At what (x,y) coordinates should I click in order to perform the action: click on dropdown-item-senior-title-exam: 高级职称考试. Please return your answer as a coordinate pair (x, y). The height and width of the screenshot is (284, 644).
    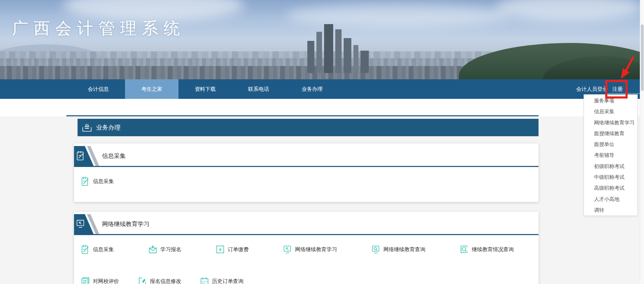
    Looking at the image, I should click on (610, 188).